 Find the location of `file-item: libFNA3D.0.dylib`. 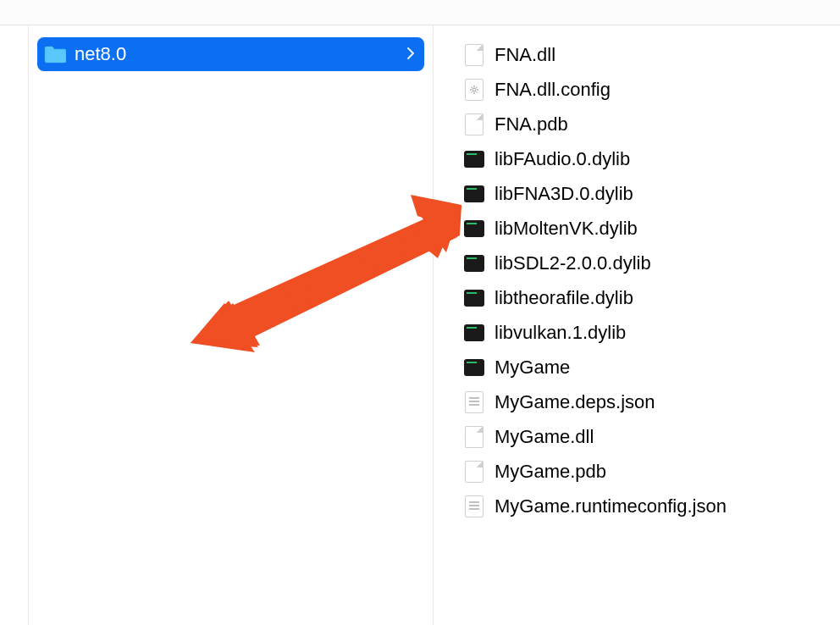

file-item: libFNA3D.0.dylib is located at coordinates (645, 193).